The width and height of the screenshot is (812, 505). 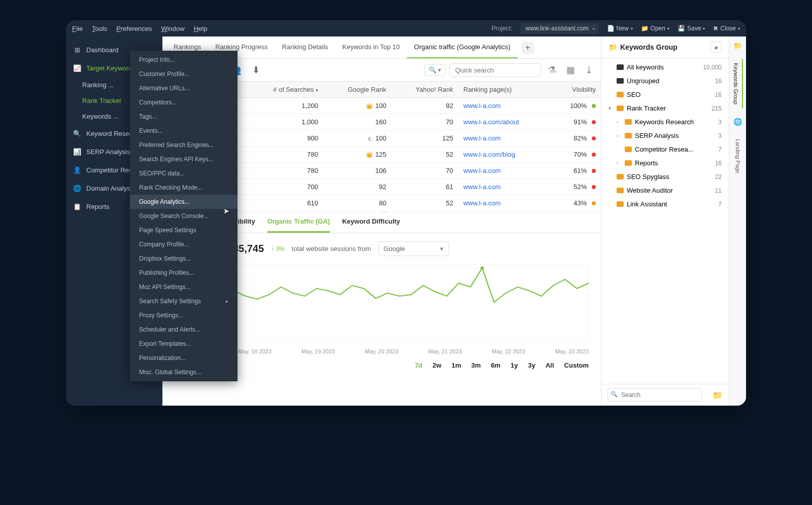 I want to click on dropdown-item: Google Analytics..., so click(x=184, y=202).